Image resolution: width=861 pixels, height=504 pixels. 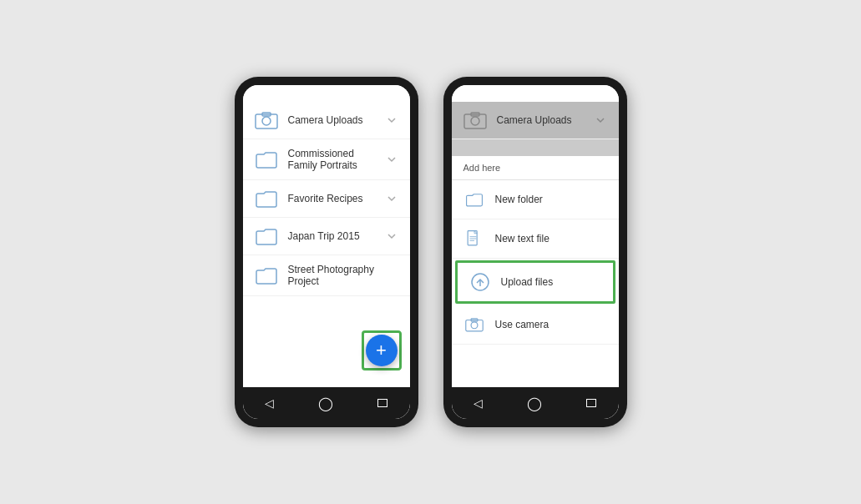 I want to click on overlay-dim, so click(x=535, y=148).